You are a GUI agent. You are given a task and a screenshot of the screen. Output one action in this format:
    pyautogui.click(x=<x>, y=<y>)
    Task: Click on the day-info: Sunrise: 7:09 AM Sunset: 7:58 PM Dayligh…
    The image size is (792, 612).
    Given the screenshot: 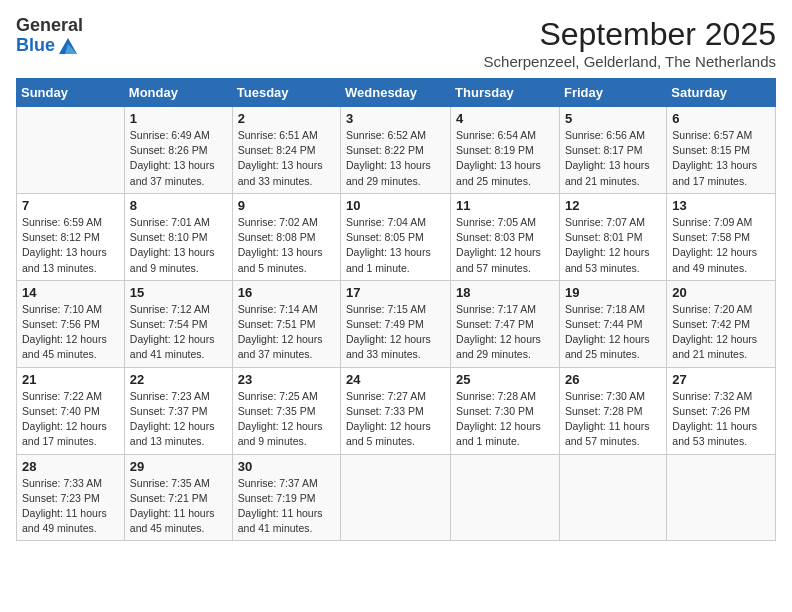 What is the action you would take?
    pyautogui.click(x=721, y=246)
    